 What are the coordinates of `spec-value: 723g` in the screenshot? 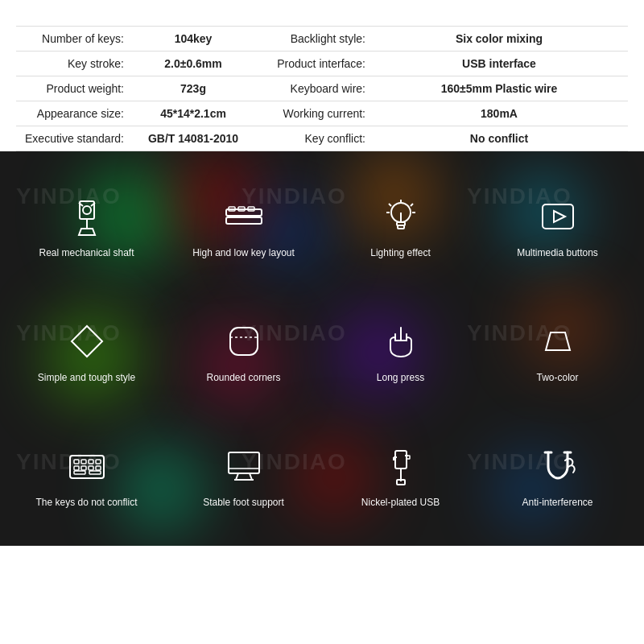 It's located at (193, 89).